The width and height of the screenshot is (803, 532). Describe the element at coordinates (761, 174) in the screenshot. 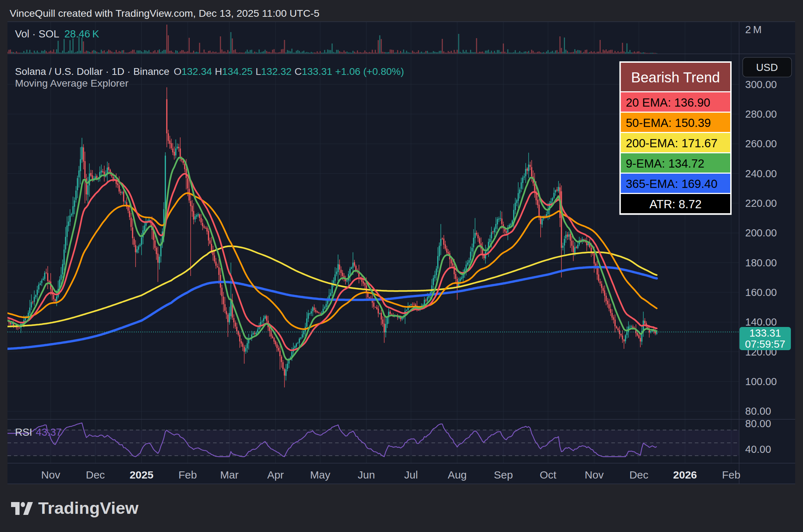

I see `svg-text: 240.00` at that location.